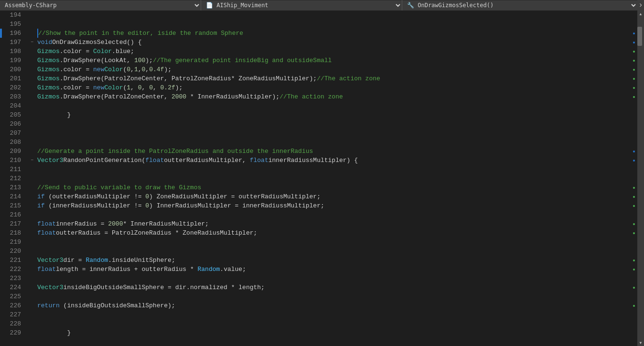 This screenshot has height=346, width=644. What do you see at coordinates (100, 5) in the screenshot?
I see `assembly-dropdown: Assembly-CSharp` at bounding box center [100, 5].